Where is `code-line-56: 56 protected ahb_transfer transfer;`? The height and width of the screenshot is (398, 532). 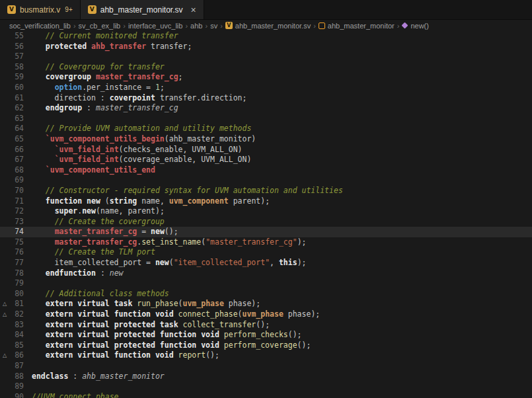 code-line-56: 56 protected ahb_transfer transfer; is located at coordinates (266, 47).